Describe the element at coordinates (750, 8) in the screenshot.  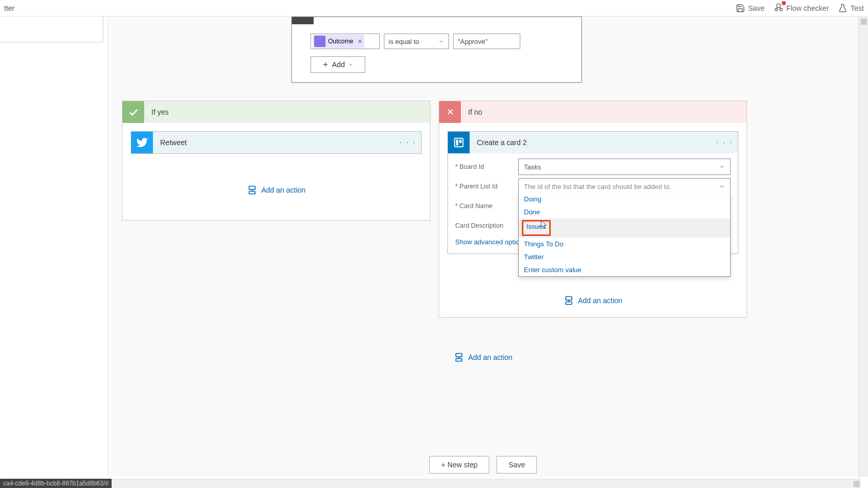
I see `save-button-top: Save` at that location.